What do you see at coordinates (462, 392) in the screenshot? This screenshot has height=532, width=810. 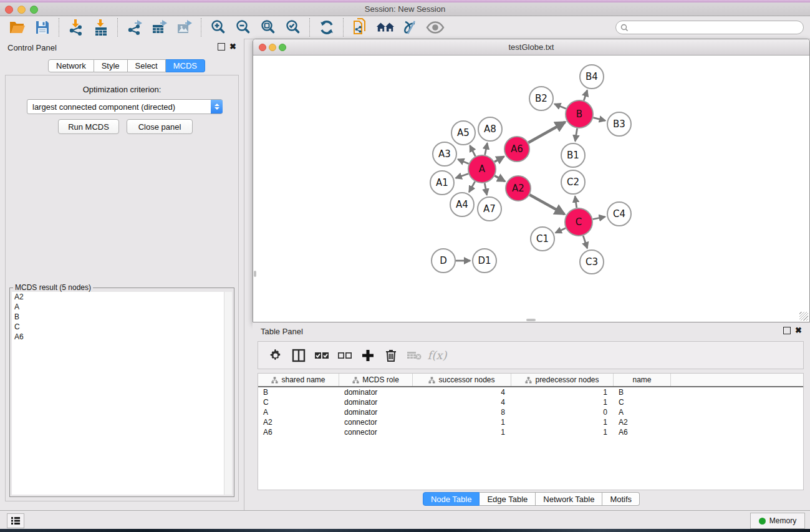 I see `table-cell: 4` at bounding box center [462, 392].